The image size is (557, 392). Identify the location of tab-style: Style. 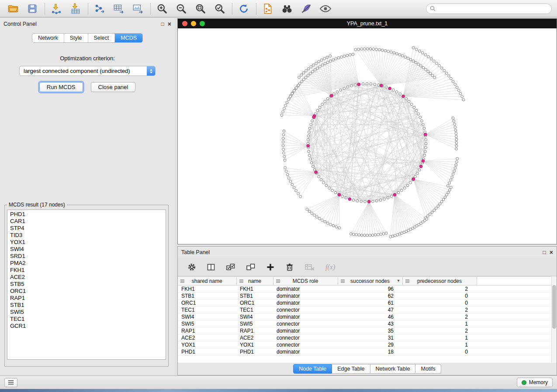
(76, 38).